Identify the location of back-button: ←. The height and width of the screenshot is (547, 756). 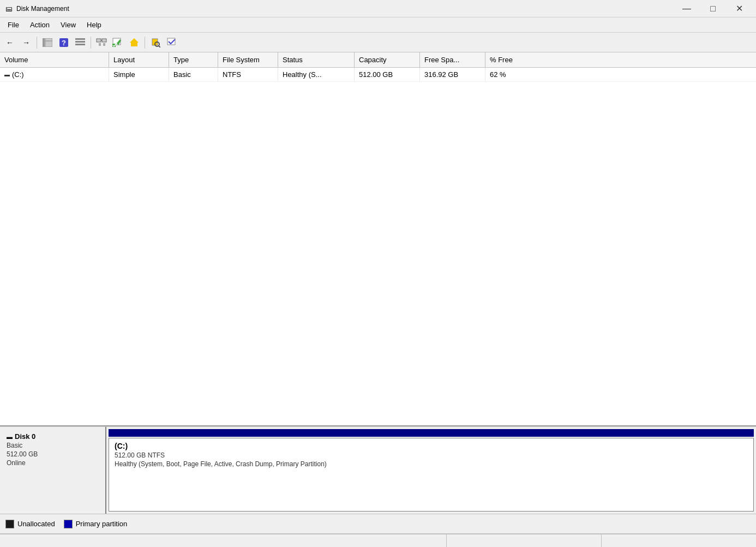
(10, 43).